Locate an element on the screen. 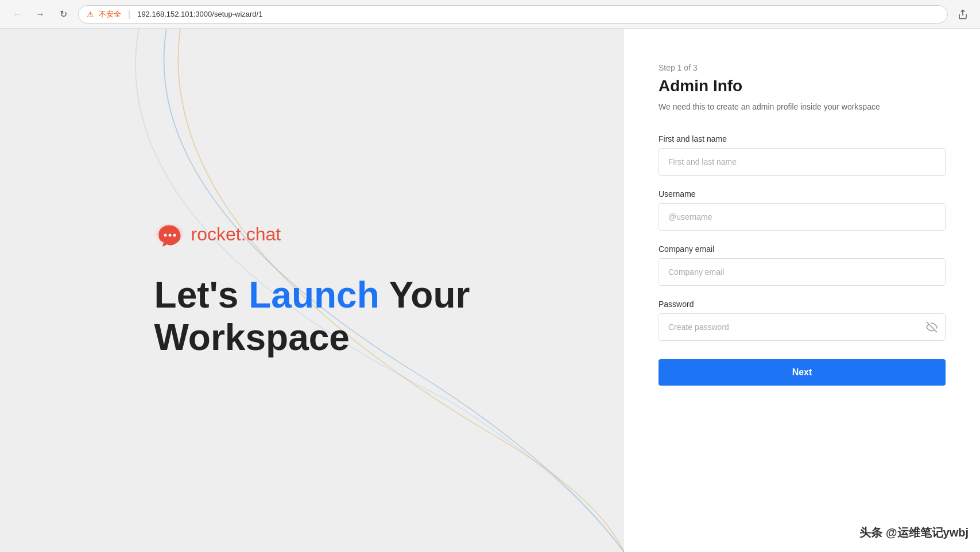 This screenshot has height=552, width=980. toggle-password-button is located at coordinates (932, 327).